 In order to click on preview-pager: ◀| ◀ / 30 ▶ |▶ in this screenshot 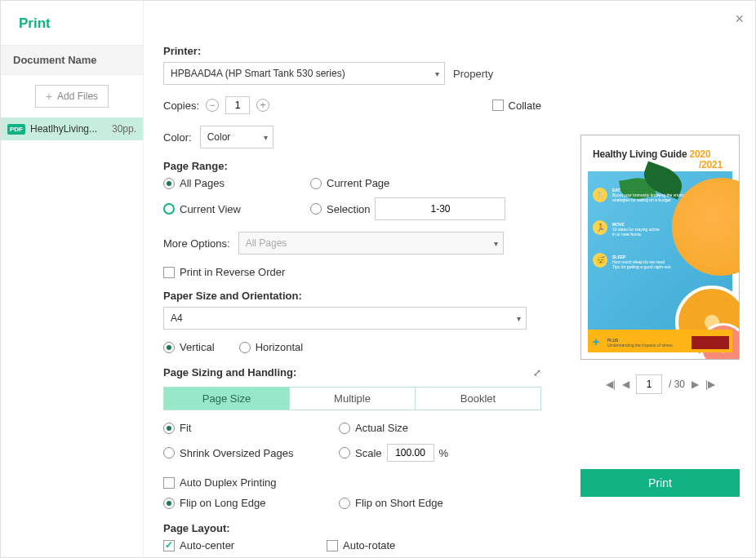, I will do `click(660, 384)`.